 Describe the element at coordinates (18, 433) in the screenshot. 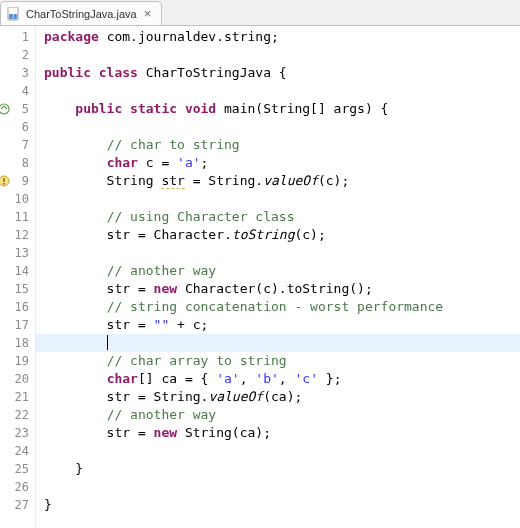

I see `gutter-line: 23` at that location.